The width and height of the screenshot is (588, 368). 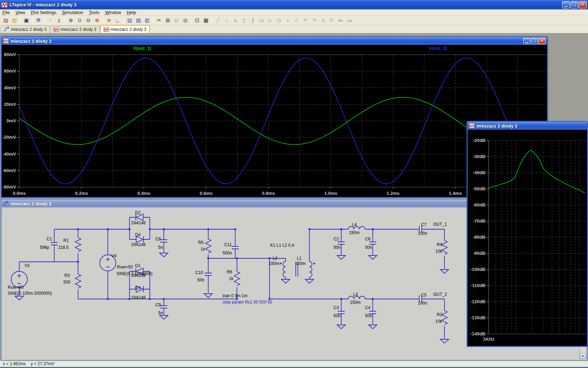 What do you see at coordinates (138, 235) in the screenshot?
I see `schematic-label-D4: D4` at bounding box center [138, 235].